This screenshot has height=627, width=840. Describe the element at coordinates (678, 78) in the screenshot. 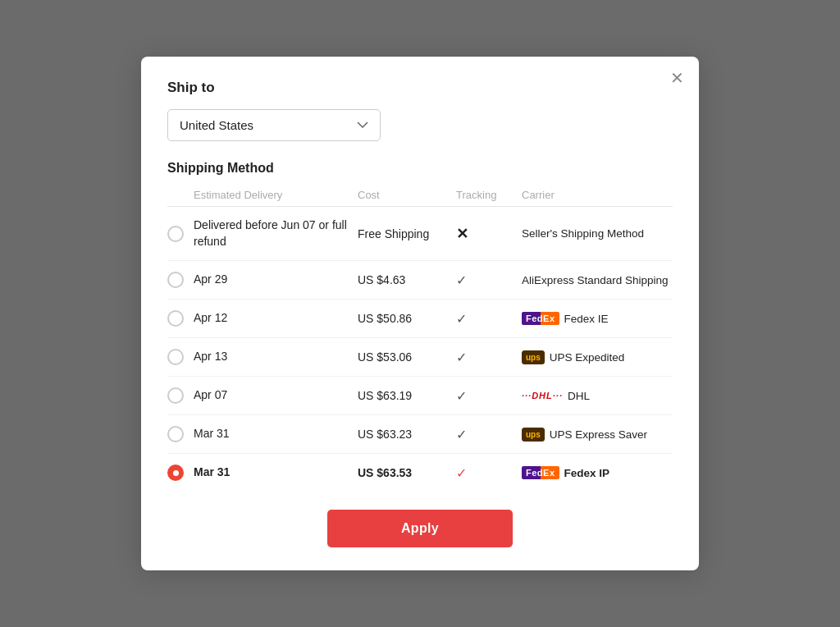

I see `close-button: ✕` at that location.